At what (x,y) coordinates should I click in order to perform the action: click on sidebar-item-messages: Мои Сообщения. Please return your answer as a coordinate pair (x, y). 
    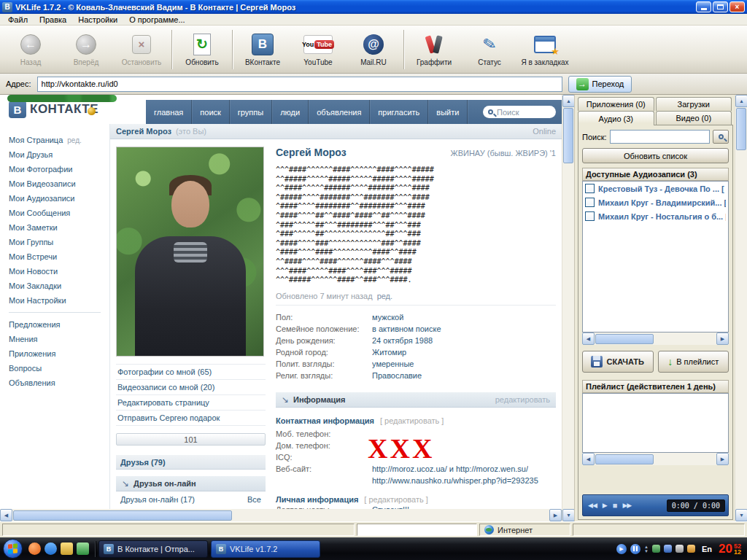
    Looking at the image, I should click on (55, 213).